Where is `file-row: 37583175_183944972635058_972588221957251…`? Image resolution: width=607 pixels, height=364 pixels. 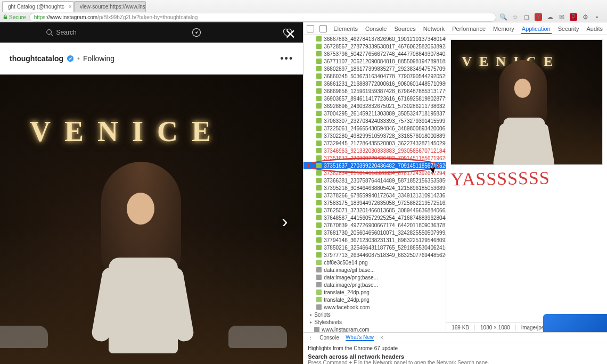
file-row: 37583175_183944972635058_972588221957251… is located at coordinates (375, 203).